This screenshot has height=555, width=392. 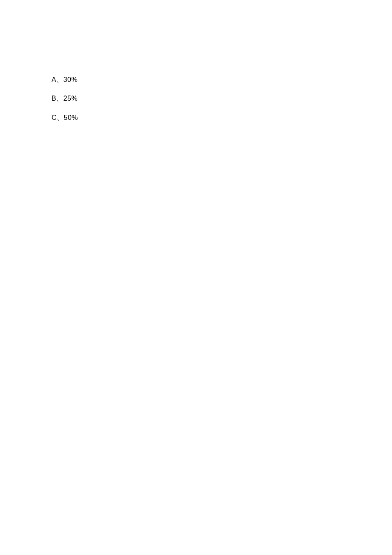 I want to click on option-a: A、30%, so click(x=65, y=80).